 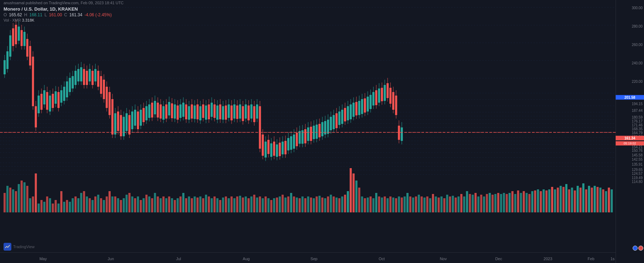 What do you see at coordinates (178, 259) in the screenshot?
I see `time-label-jul: Jul` at bounding box center [178, 259].